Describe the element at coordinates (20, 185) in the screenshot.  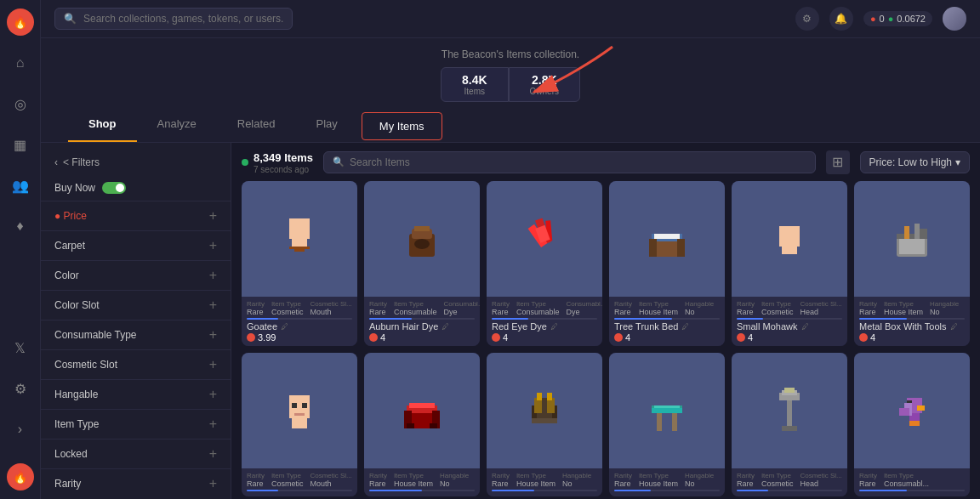
I see `nav-users: 👥` at that location.